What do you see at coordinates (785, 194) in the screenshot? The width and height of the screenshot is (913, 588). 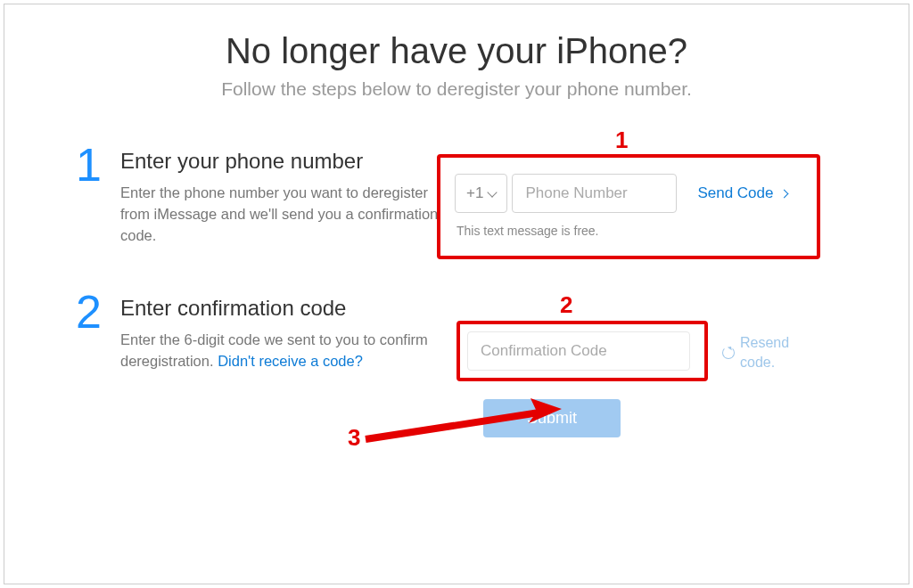 I see `chevron-right-icon` at bounding box center [785, 194].